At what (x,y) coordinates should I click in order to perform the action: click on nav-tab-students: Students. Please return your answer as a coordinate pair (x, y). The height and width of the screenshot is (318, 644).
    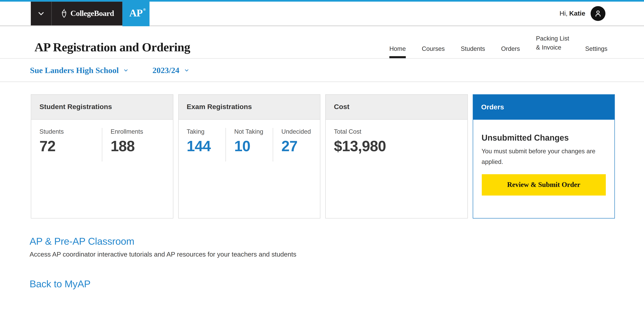
    Looking at the image, I should click on (473, 51).